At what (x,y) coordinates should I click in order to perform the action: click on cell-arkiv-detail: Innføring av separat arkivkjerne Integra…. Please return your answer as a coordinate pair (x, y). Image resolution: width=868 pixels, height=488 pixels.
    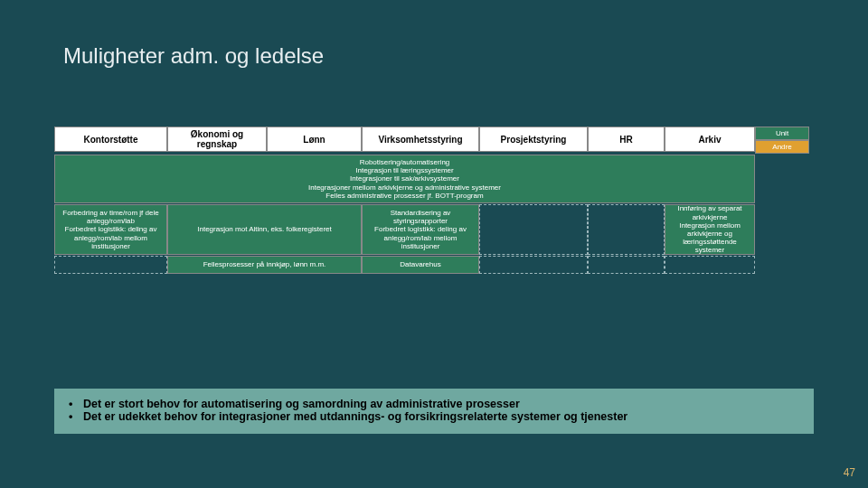
    Looking at the image, I should click on (710, 230).